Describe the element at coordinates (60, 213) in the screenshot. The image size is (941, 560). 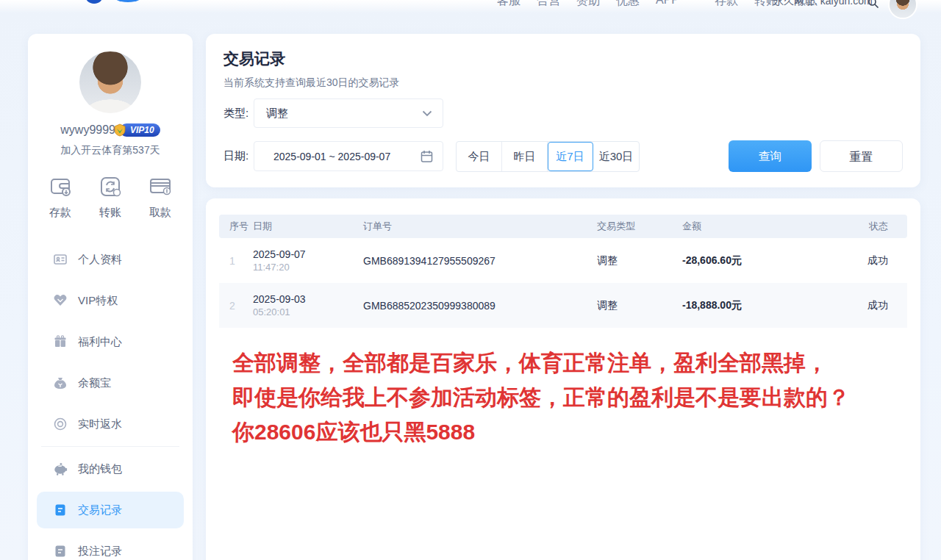
I see `quick-action-label: 存款` at that location.